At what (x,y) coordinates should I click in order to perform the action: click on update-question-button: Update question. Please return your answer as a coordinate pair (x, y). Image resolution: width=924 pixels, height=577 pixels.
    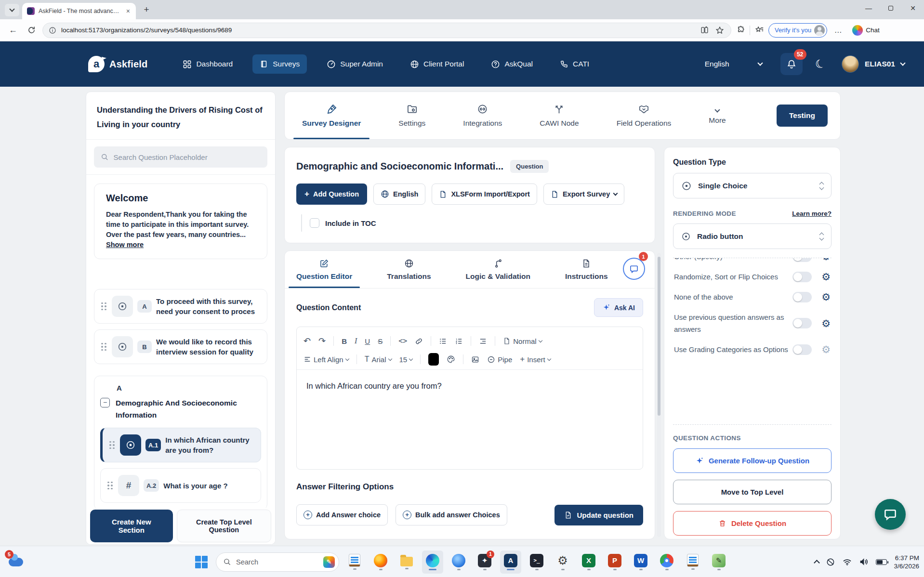
    Looking at the image, I should click on (599, 515).